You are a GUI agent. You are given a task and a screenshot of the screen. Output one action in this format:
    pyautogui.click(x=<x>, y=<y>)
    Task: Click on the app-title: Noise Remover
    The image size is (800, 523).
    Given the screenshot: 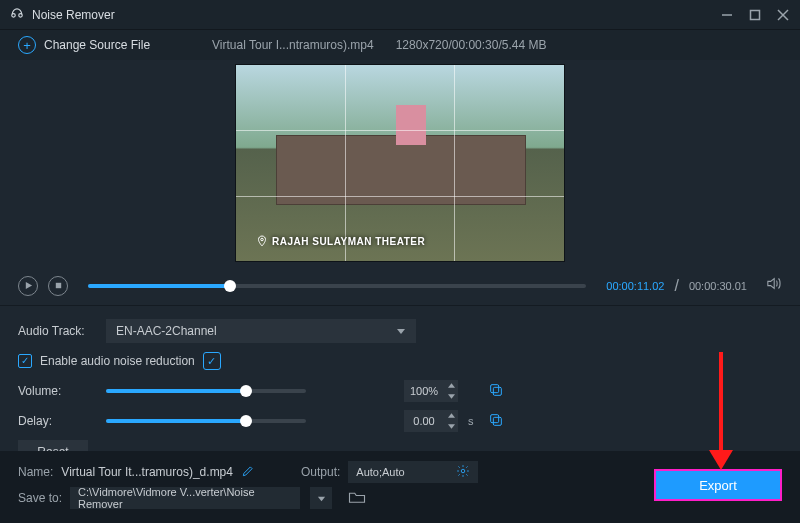 What is the action you would take?
    pyautogui.click(x=74, y=15)
    